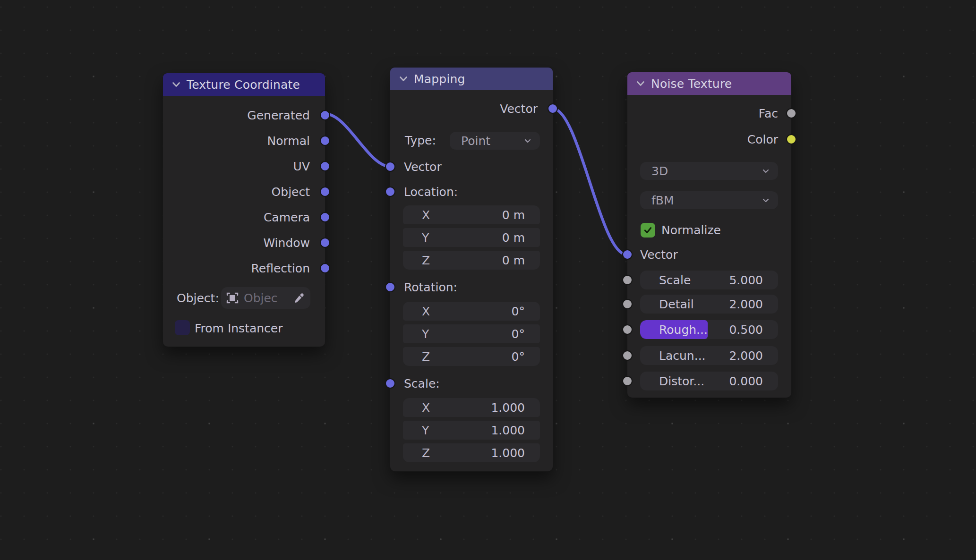 The image size is (976, 560). What do you see at coordinates (239, 329) in the screenshot?
I see `from-instancer-label: From Instancer` at bounding box center [239, 329].